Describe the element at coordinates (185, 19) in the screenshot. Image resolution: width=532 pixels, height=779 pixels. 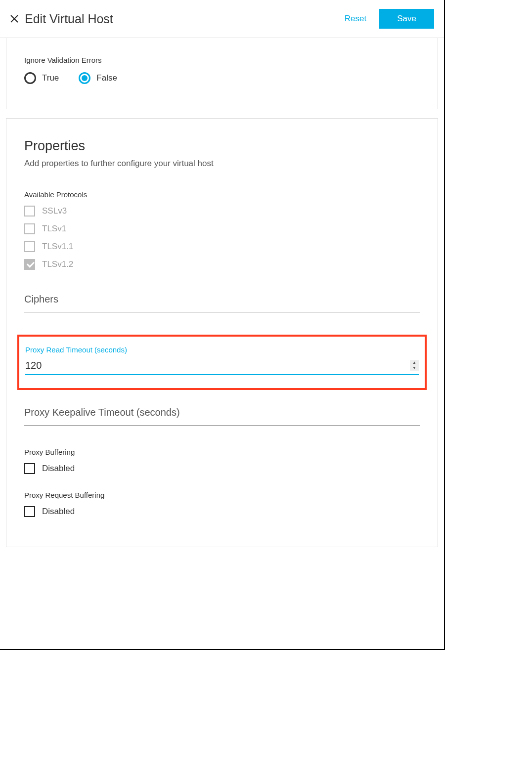
I see `dialog-title: Edit Virtual Host` at that location.